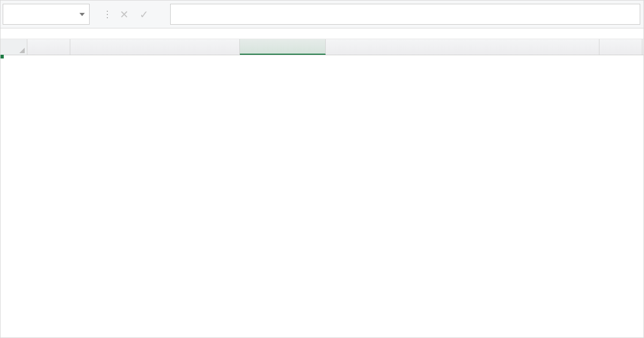  What do you see at coordinates (463, 47) in the screenshot?
I see `col-header-D` at bounding box center [463, 47].